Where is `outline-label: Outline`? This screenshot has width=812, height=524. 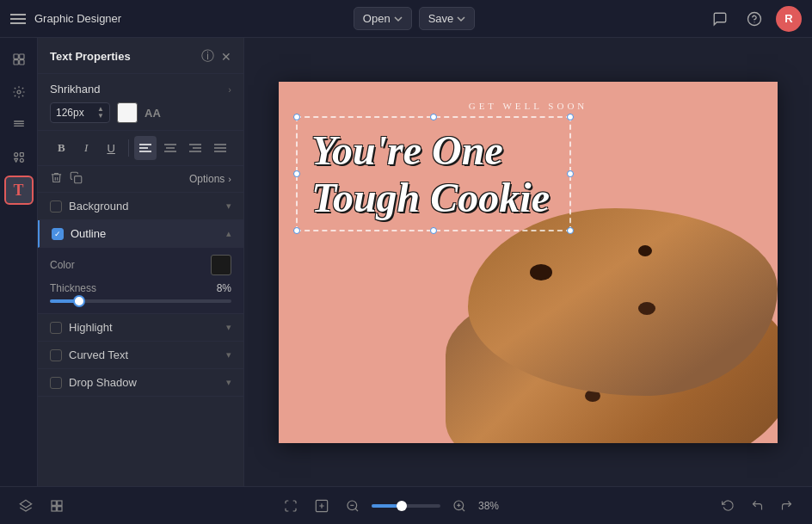 outline-label: Outline is located at coordinates (145, 234).